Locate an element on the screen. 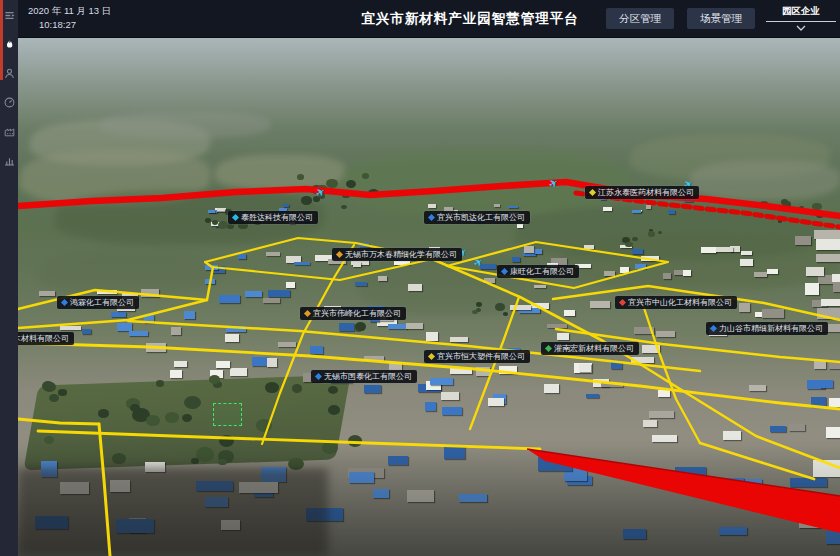 This screenshot has width=840, height=556. company-label: 康旺化工有限公司 is located at coordinates (538, 272).